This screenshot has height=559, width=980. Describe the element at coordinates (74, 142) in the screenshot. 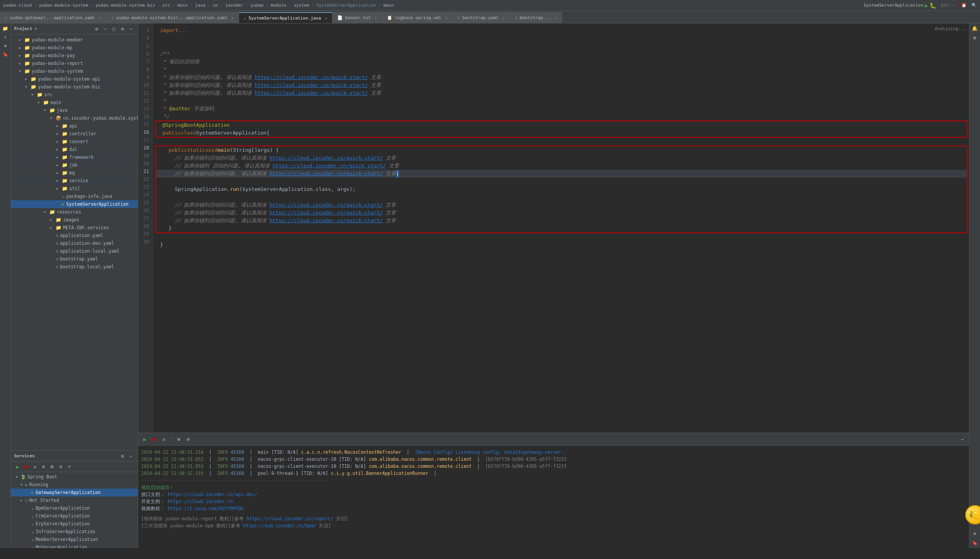

I see `tree-item-convert: ▶ 📁 convert` at that location.